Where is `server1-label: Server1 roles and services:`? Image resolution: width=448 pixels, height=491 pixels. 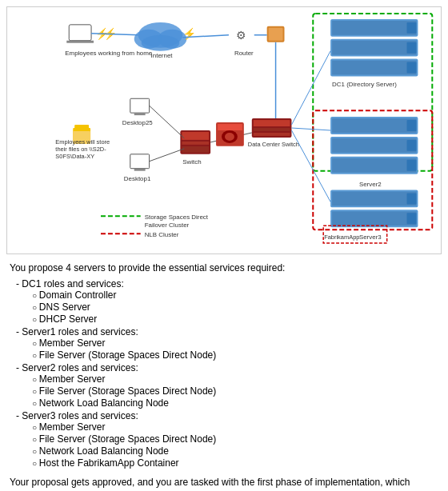 server1-label: Server1 roles and services: is located at coordinates (80, 332).